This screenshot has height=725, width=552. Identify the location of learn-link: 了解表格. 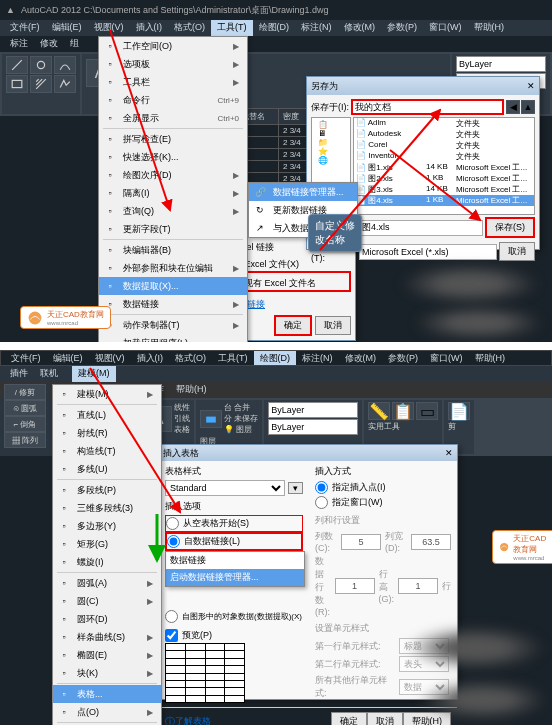
(193, 720).